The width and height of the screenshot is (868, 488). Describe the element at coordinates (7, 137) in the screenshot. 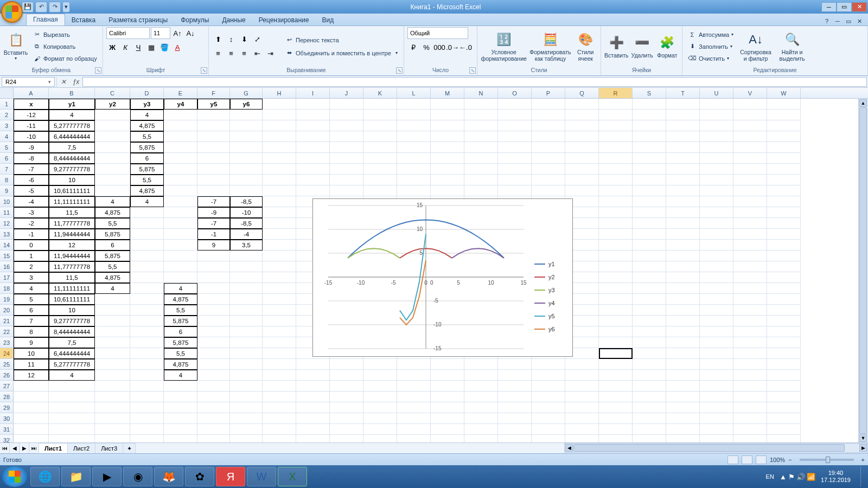

I see `row-header: 4` at that location.